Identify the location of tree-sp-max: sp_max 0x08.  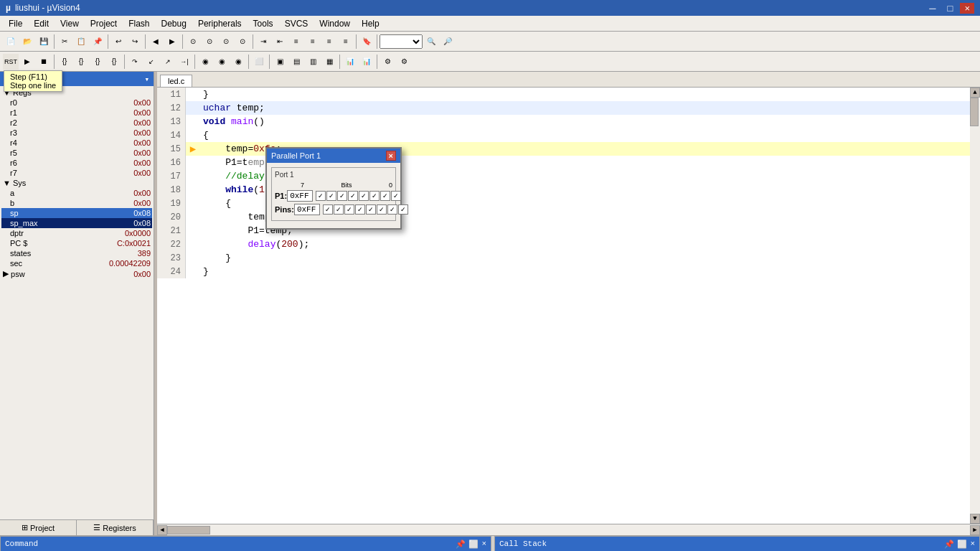
(77, 223).